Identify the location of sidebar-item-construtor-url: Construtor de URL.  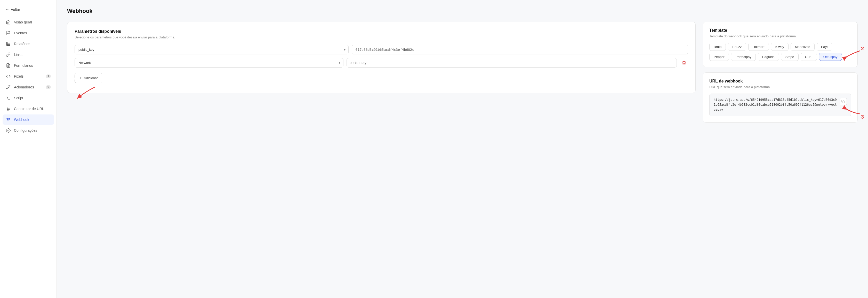
(28, 109).